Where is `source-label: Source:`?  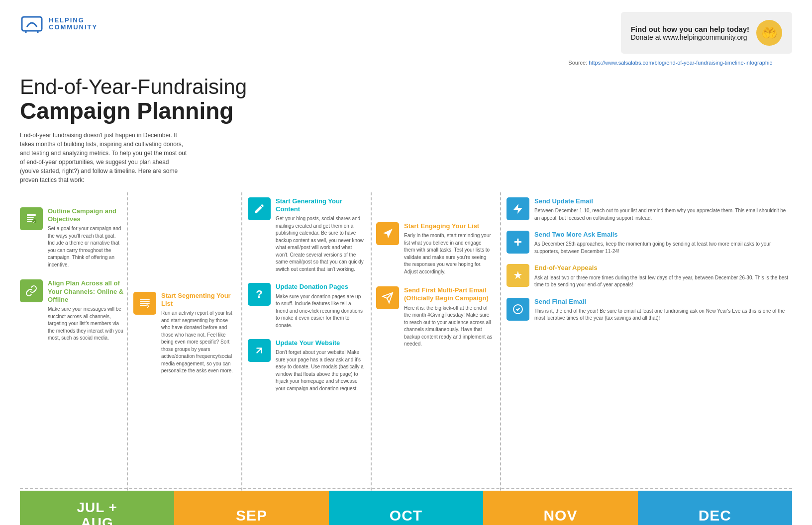
source-label: Source: is located at coordinates (578, 63).